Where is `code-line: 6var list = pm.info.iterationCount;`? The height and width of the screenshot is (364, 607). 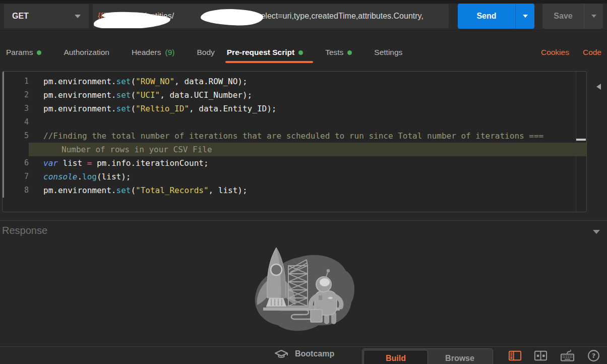
code-line: 6var list = pm.info.iterationCount; is located at coordinates (294, 163).